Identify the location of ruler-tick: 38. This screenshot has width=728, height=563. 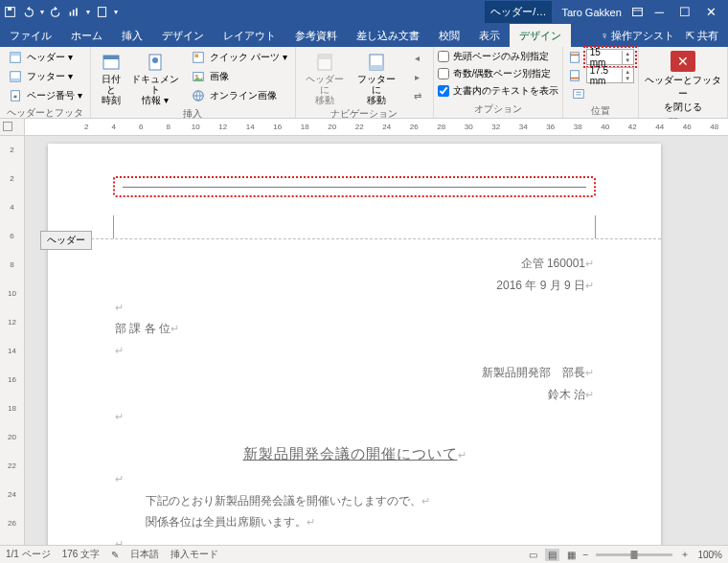
(579, 126).